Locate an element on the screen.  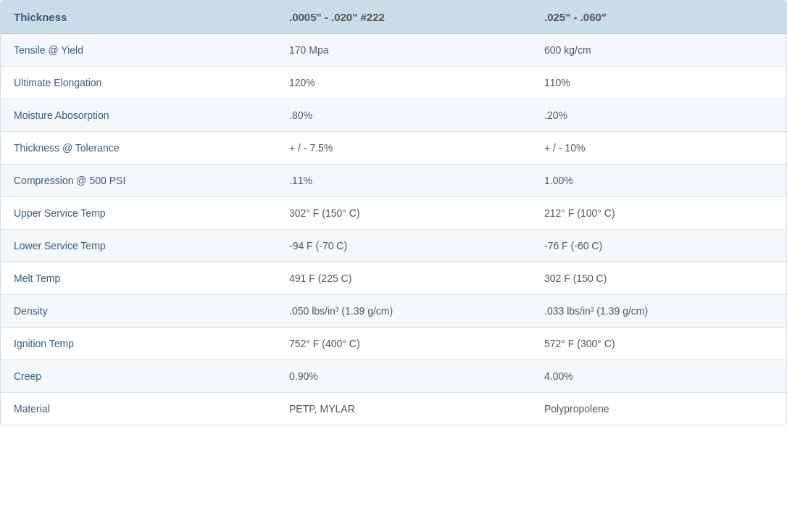
row-label: Material is located at coordinates (138, 409).